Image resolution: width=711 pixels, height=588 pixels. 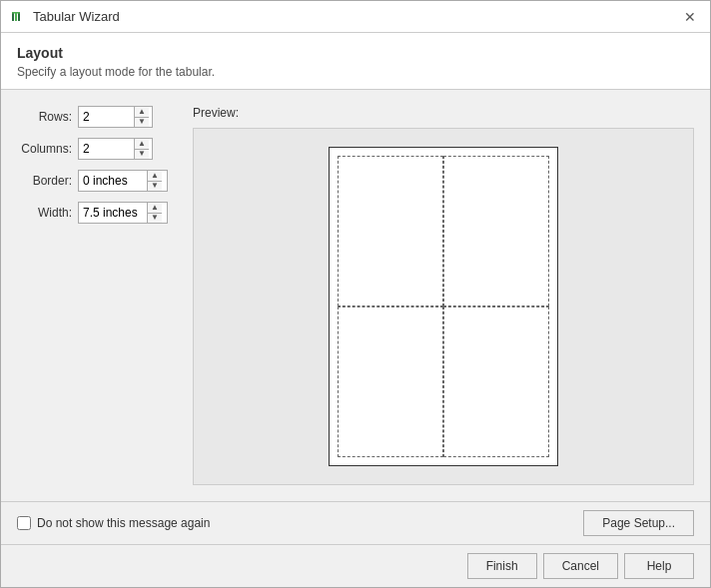 What do you see at coordinates (356, 523) in the screenshot?
I see `bottom-bar: Do not show this message again Page Setu…` at bounding box center [356, 523].